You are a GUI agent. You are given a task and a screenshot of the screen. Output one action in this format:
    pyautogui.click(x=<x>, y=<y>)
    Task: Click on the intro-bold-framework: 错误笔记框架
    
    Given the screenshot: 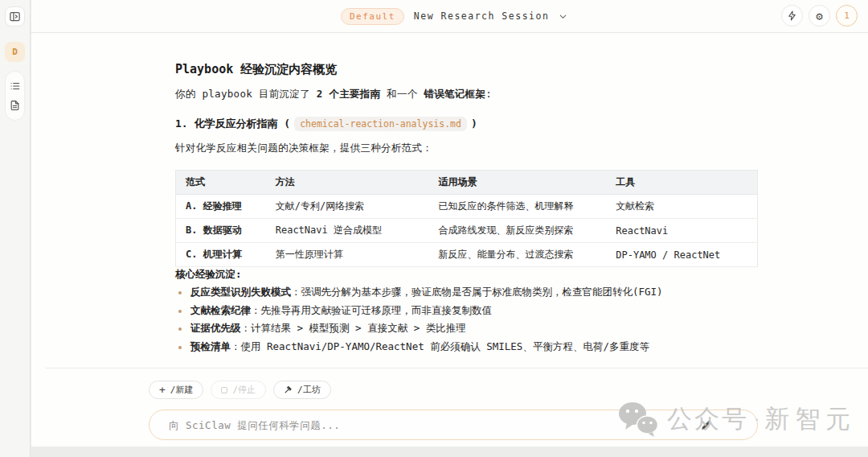 What is the action you would take?
    pyautogui.click(x=455, y=93)
    